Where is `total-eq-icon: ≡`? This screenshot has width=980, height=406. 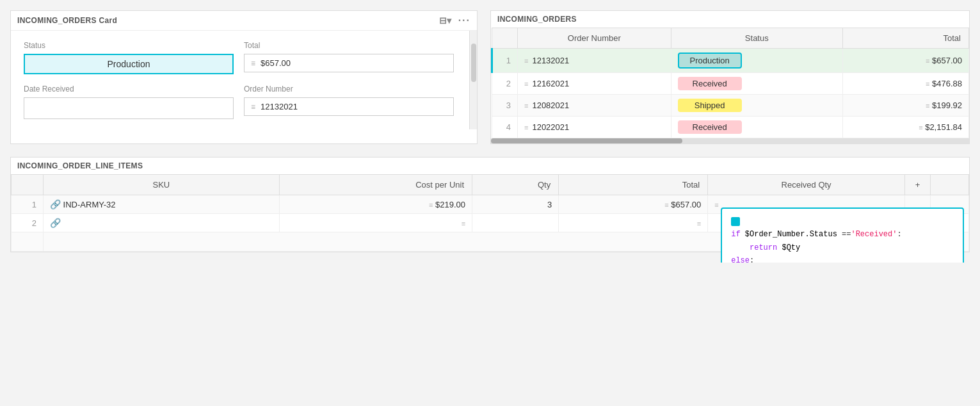
total-eq-icon: ≡ is located at coordinates (253, 63).